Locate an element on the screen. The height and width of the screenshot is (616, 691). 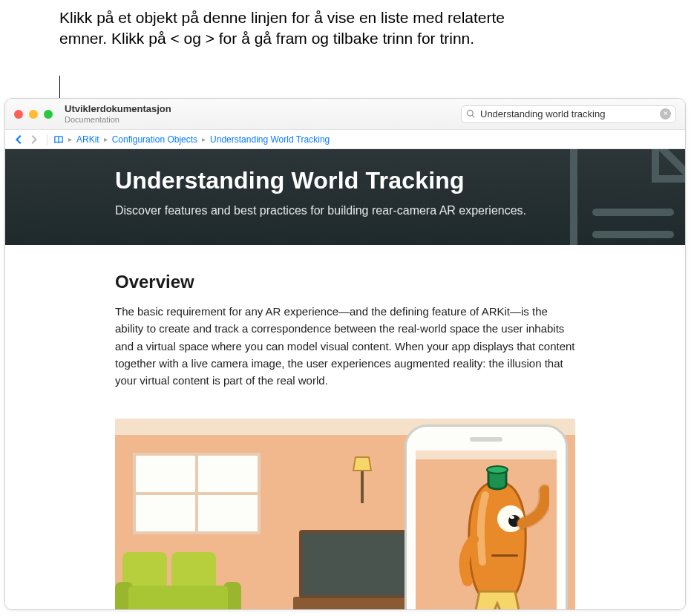
illustration-phone-screen is located at coordinates (486, 530).